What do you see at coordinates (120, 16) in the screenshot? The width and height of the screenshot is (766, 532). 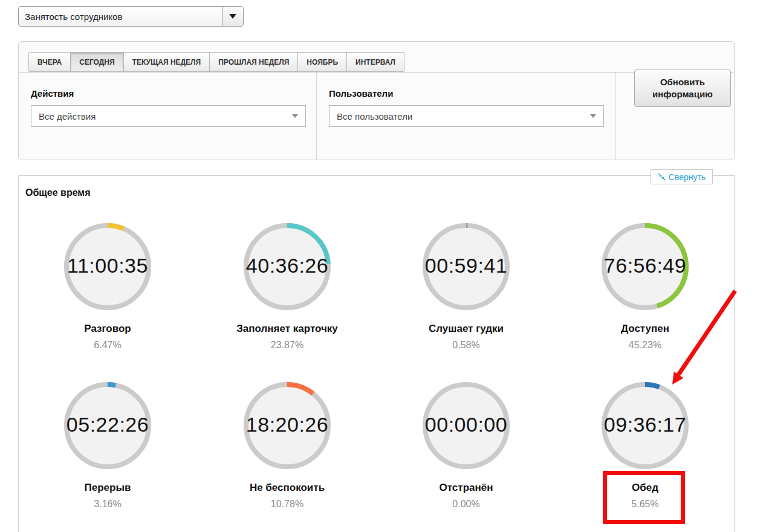 I see `report-type-value: Занятость сотрудников` at bounding box center [120, 16].